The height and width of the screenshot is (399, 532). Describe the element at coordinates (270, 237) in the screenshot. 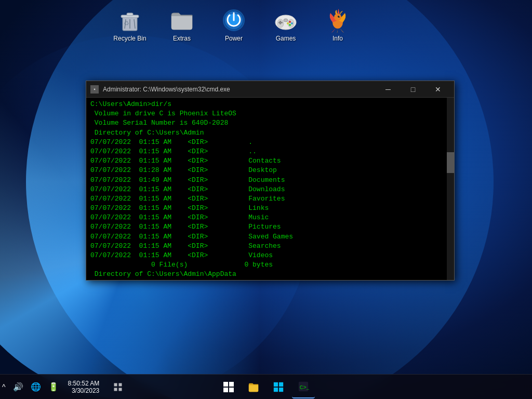

I see `cmd-line: 07/07/2022 01:15 AM <DIR> Saved Games` at that location.